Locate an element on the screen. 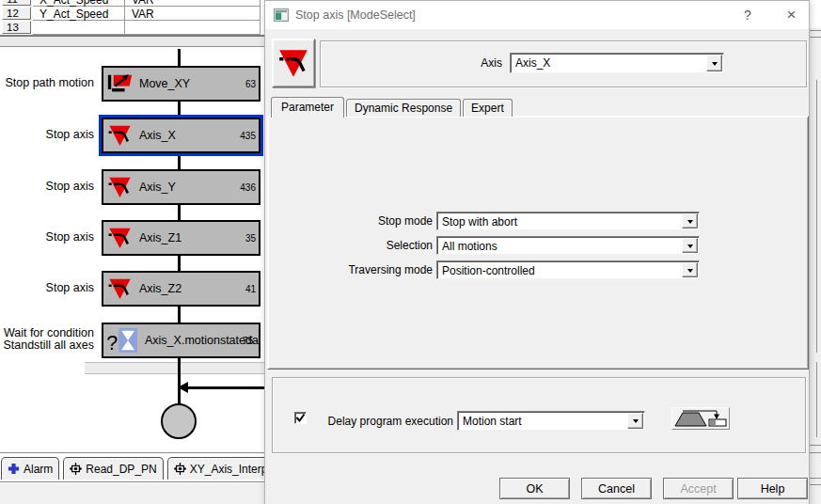  chart-divider-band is located at coordinates (175, 369).